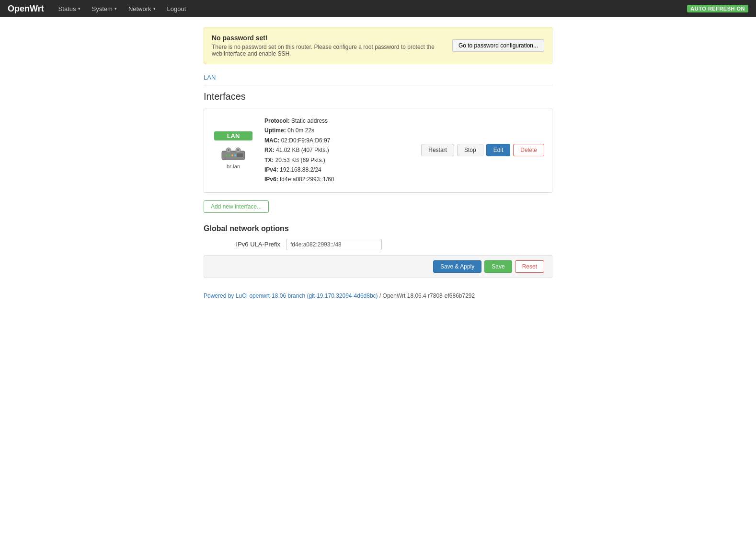  What do you see at coordinates (123, 9) in the screenshot?
I see `nav-menu: Status ▾ System ▾ Network ▾ Logout` at bounding box center [123, 9].